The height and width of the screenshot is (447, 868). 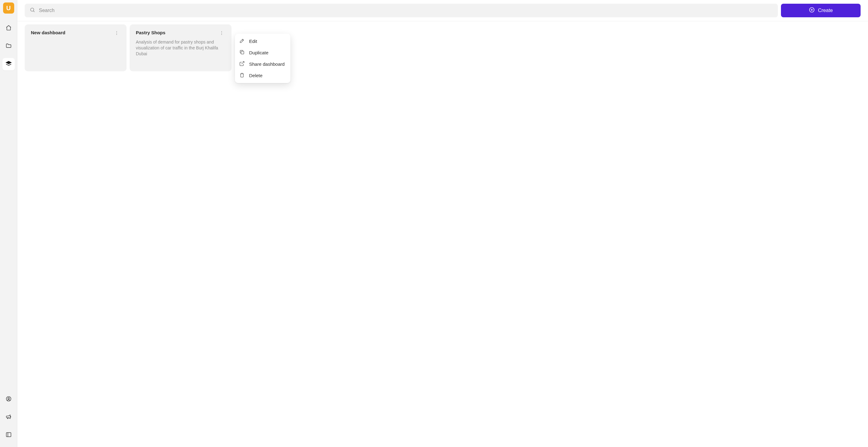 I want to click on folder-icon, so click(x=9, y=46).